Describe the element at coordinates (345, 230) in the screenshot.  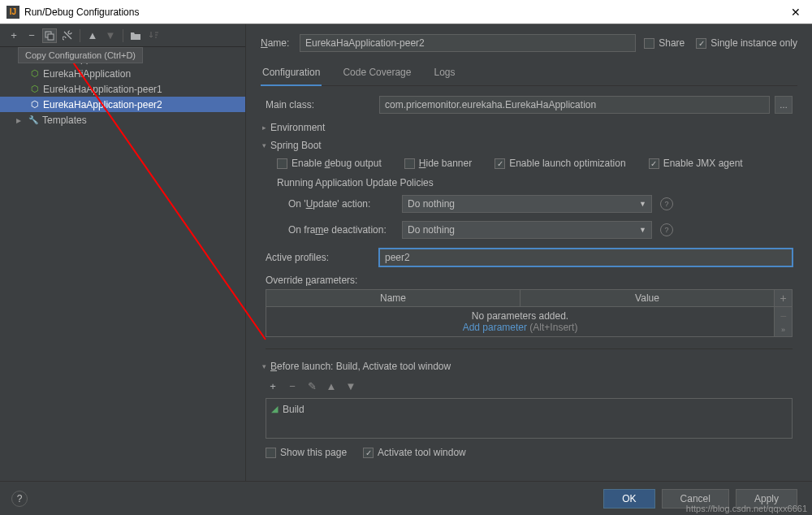
I see `on-frame-label: On frame deactivation:On frame deactivat…` at that location.